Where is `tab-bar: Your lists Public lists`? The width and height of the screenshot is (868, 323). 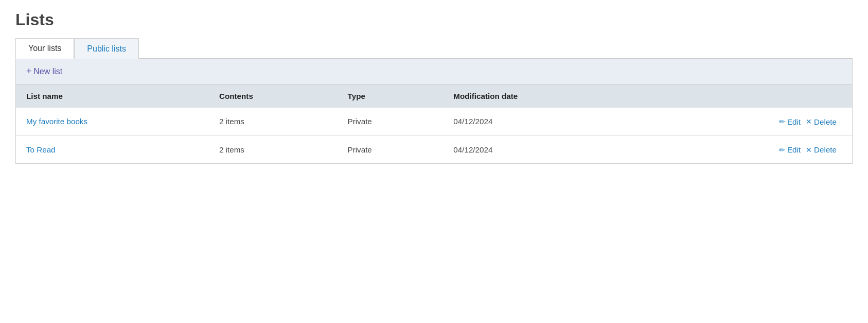 tab-bar: Your lists Public lists is located at coordinates (434, 48).